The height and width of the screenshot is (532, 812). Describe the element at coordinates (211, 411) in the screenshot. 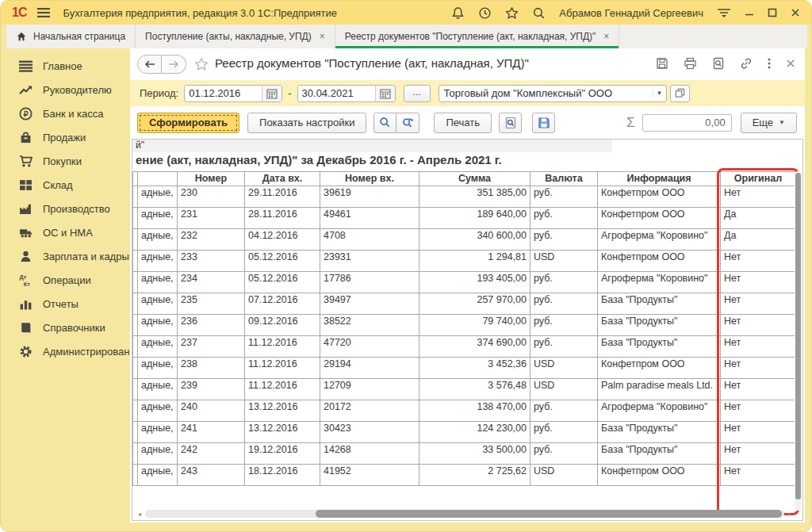

I see `table-cell: 240` at that location.